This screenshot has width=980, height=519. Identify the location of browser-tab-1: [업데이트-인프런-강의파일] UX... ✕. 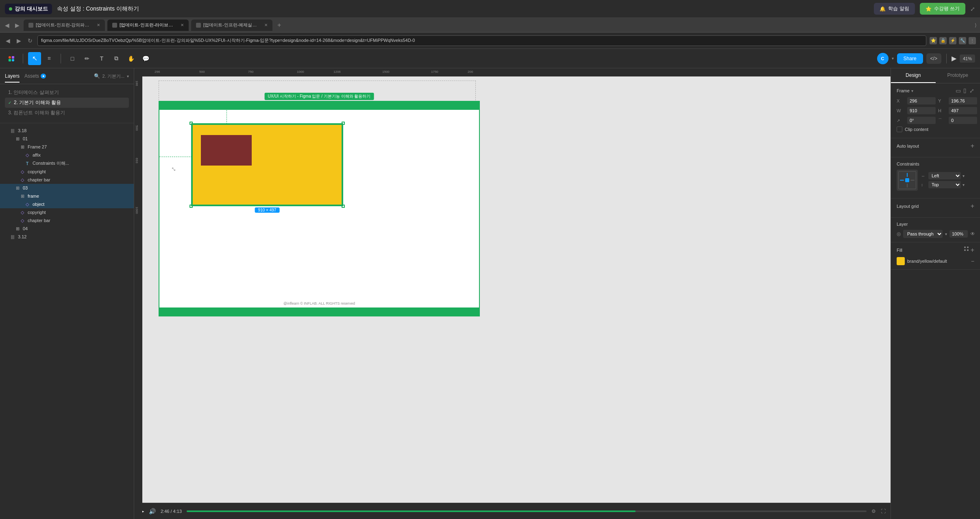
(64, 25).